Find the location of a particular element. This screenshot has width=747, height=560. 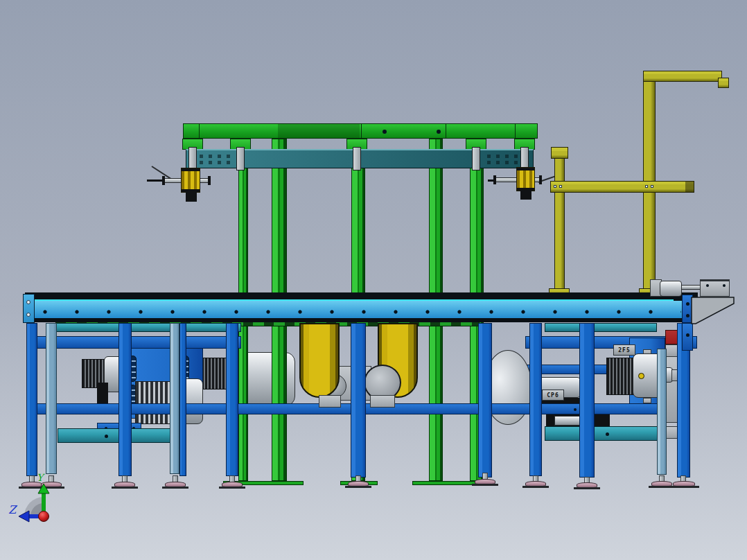

beam-bolt is located at coordinates (575, 410).